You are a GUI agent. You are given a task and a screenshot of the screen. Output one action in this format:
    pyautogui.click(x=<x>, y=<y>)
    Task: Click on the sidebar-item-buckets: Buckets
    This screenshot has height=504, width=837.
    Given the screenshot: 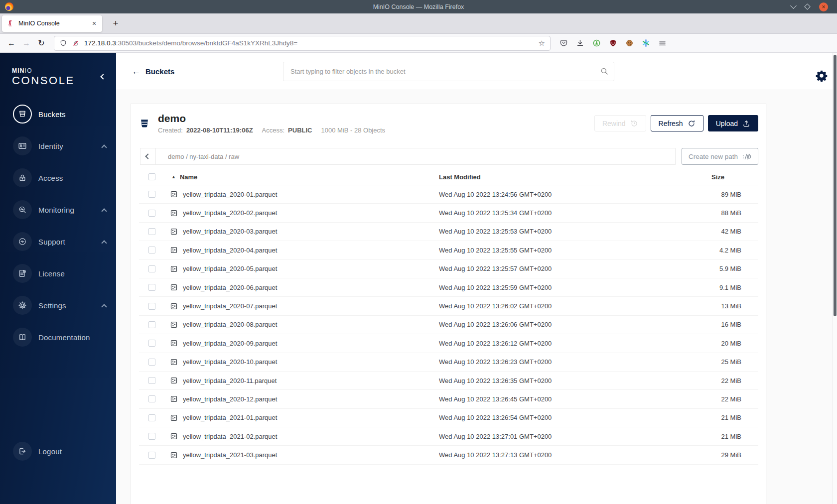 What is the action you would take?
    pyautogui.click(x=58, y=114)
    